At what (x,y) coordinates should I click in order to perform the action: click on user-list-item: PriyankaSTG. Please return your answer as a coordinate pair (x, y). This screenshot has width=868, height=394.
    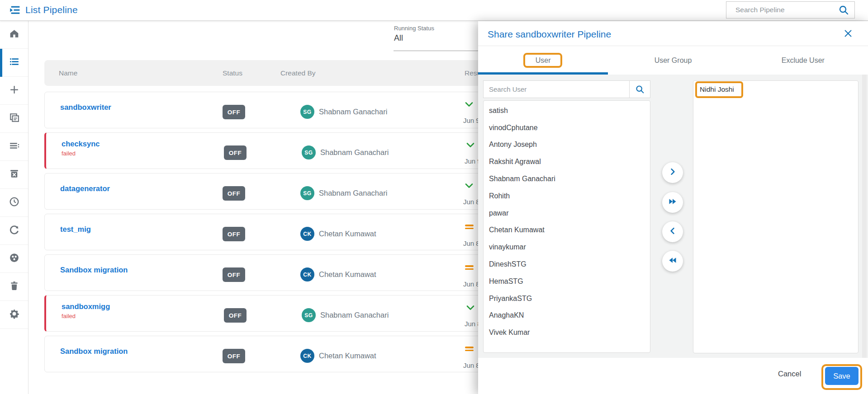
    Looking at the image, I should click on (567, 299).